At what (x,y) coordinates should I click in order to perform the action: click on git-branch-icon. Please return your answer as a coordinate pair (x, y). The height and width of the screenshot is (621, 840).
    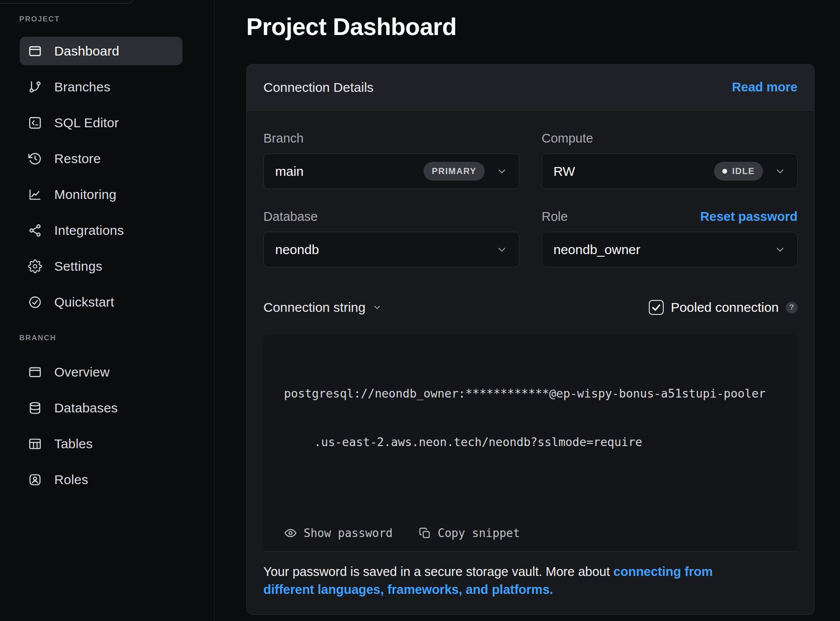
    Looking at the image, I should click on (35, 87).